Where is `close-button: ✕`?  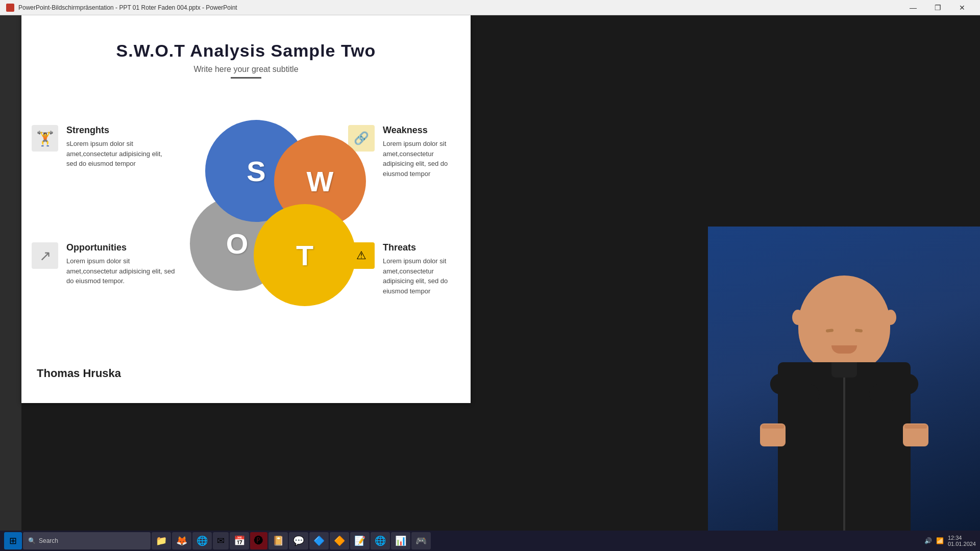 close-button: ✕ is located at coordinates (962, 8).